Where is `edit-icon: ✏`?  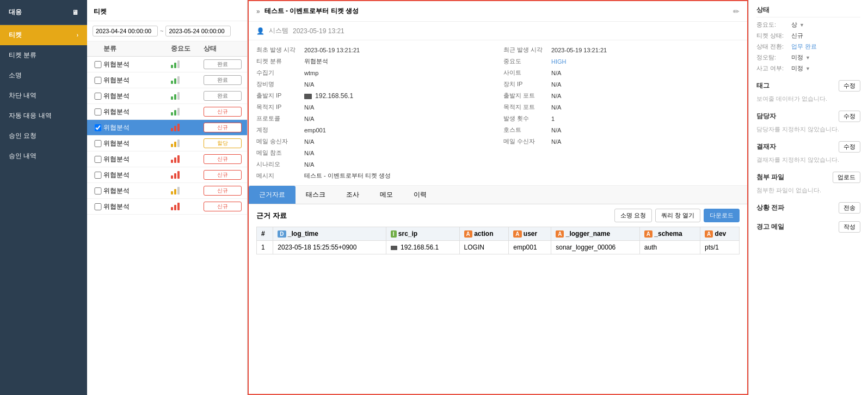 edit-icon: ✏ is located at coordinates (736, 11).